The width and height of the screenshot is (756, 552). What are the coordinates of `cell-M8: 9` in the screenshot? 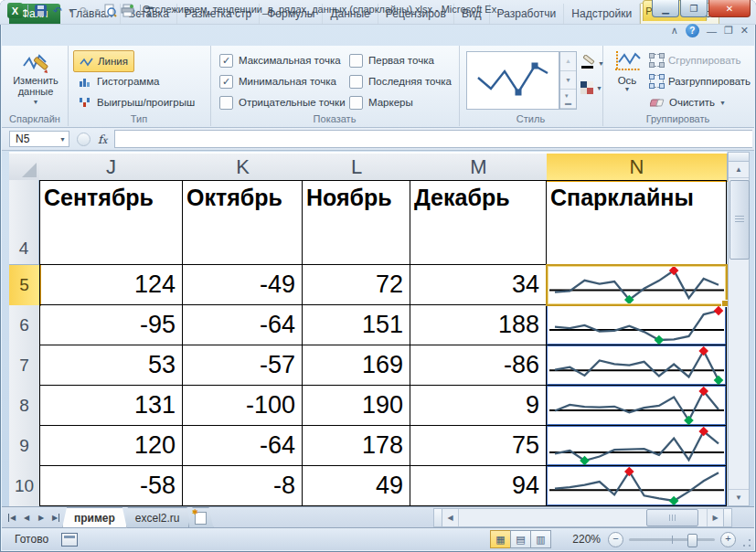 It's located at (479, 406).